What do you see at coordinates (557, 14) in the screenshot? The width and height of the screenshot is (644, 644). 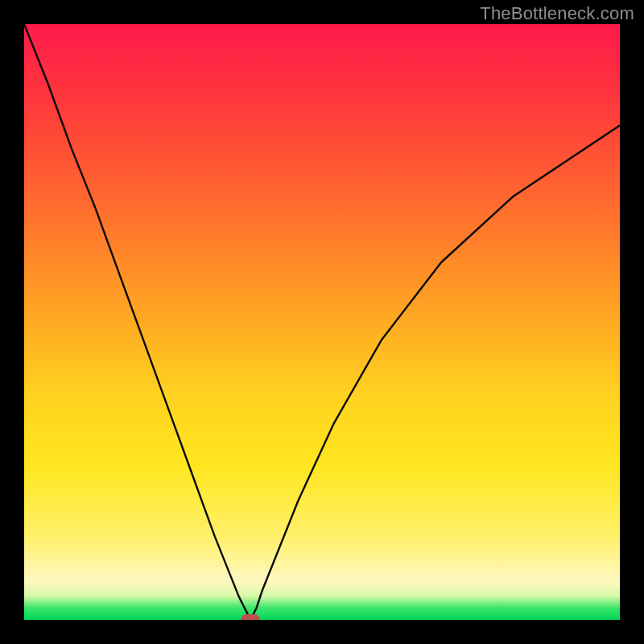 I see `watermark-label: TheBottleneck.com` at bounding box center [557, 14].